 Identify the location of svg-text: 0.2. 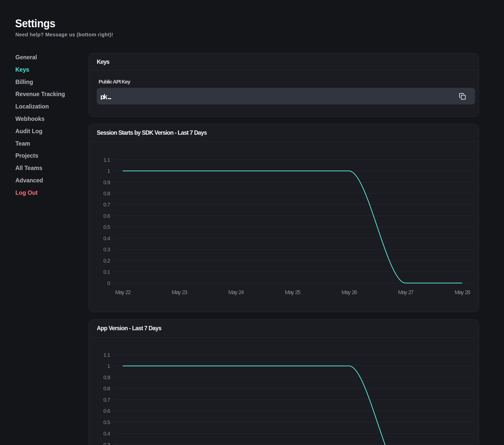
(107, 261).